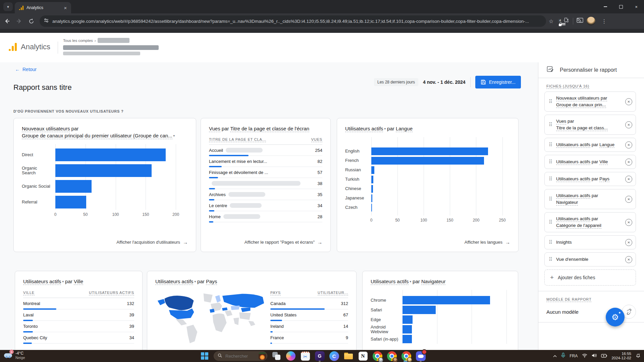 Image resolution: width=644 pixels, height=362 pixels. What do you see at coordinates (240, 356) in the screenshot?
I see `taskbar-search-input` at bounding box center [240, 356].